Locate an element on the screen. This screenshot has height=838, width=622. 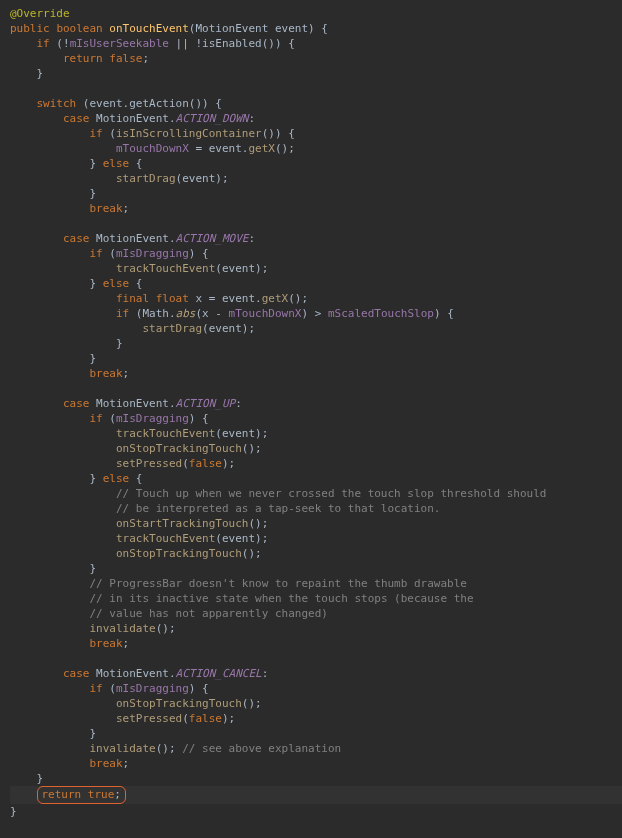
kw-return: return is located at coordinates (86, 58).